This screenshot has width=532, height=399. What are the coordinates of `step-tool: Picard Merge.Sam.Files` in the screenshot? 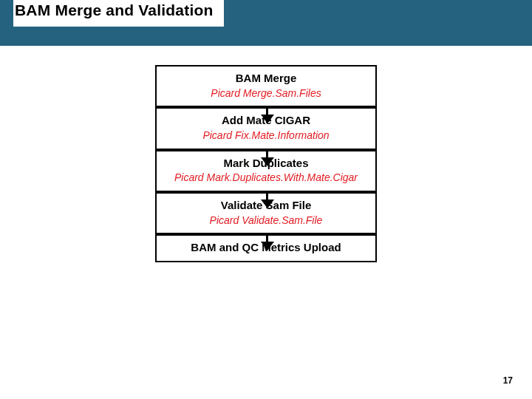 It's located at (266, 94).